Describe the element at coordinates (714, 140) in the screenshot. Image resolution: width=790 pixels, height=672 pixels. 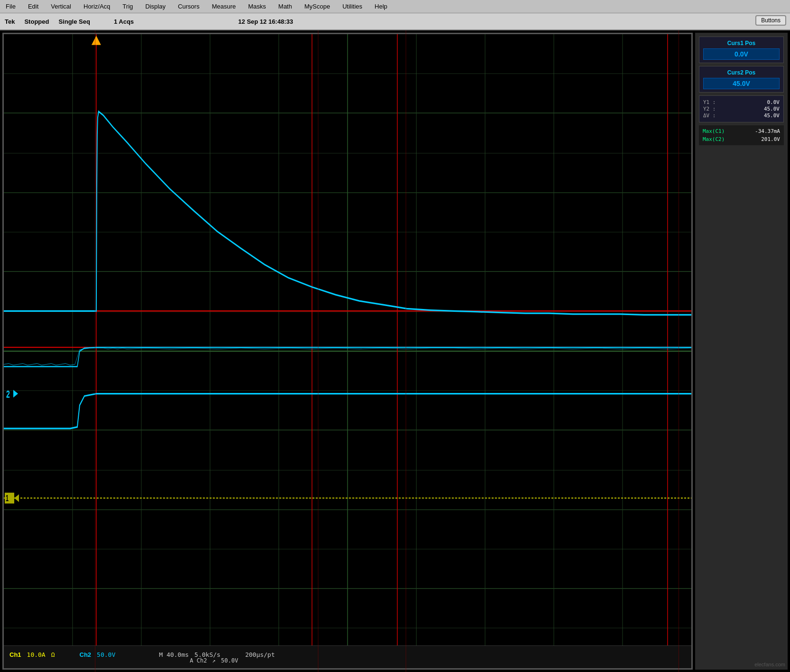
I see `max-c2-label: Max(C2)` at that location.